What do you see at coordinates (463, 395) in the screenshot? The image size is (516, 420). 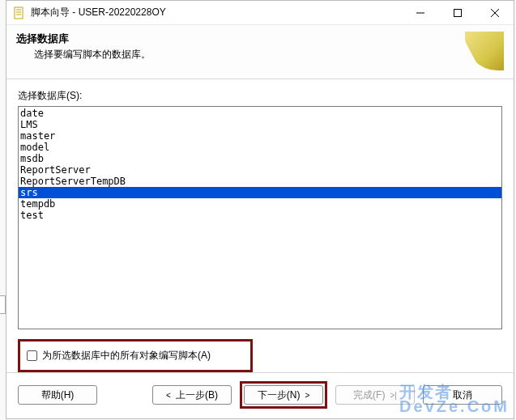 I see `cancel-button-label: 取消` at bounding box center [463, 395].